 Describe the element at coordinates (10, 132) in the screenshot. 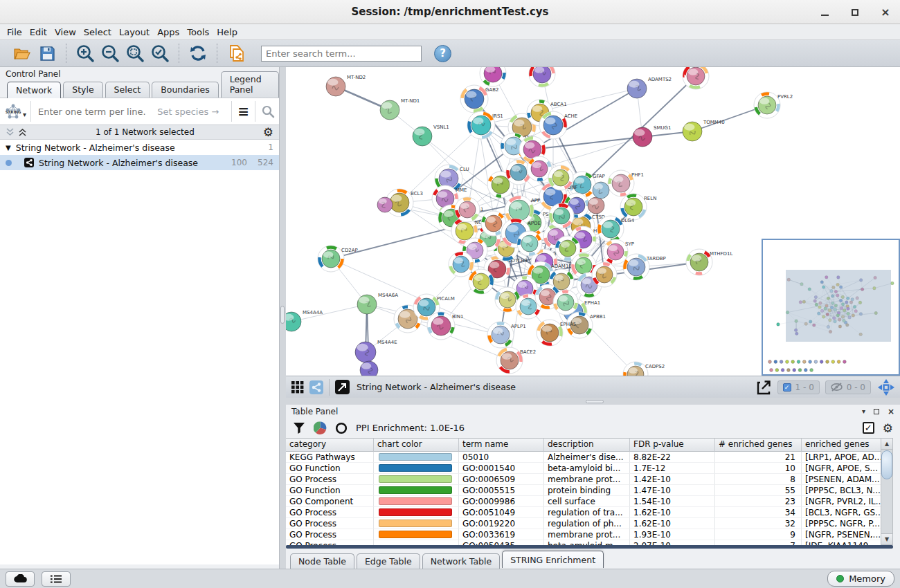

I see `collapse-all-icon` at that location.